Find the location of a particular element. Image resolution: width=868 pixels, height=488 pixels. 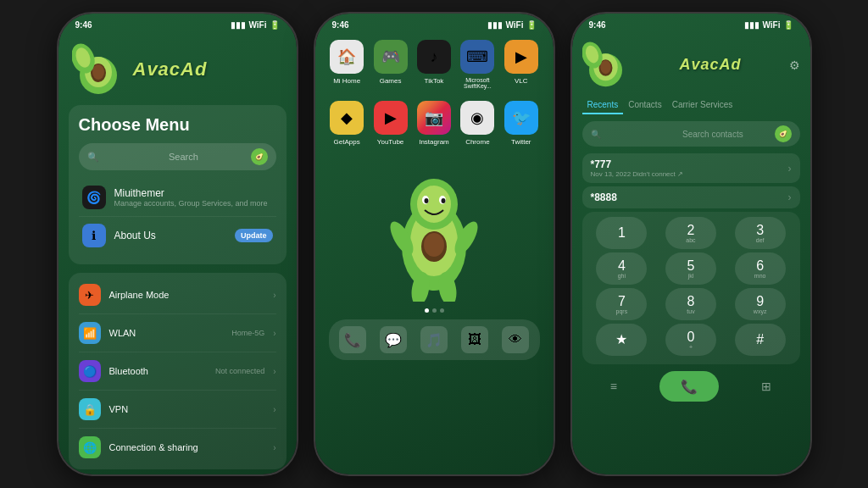

tab-recents: Recents is located at coordinates (604, 105).